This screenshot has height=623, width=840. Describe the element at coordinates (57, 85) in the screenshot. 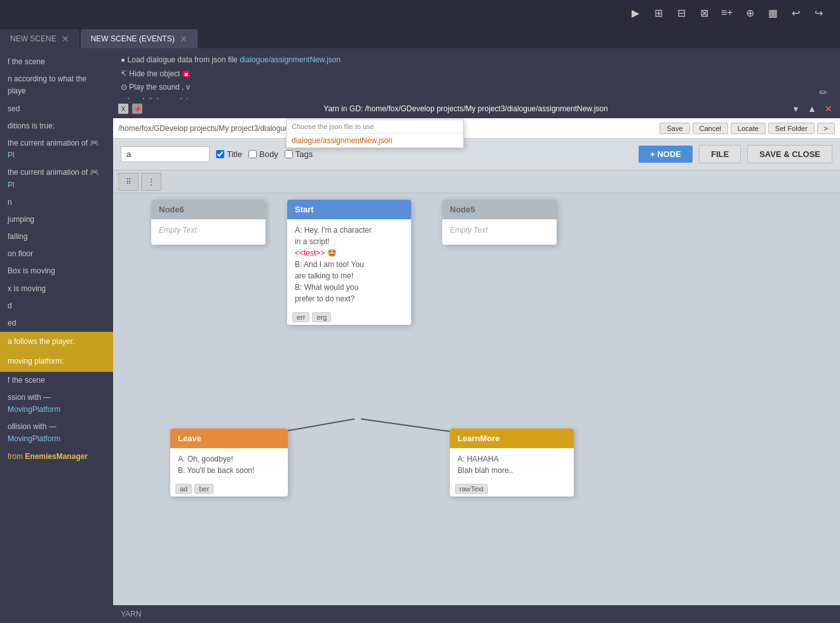

I see `event-item: n according to what the playe` at that location.